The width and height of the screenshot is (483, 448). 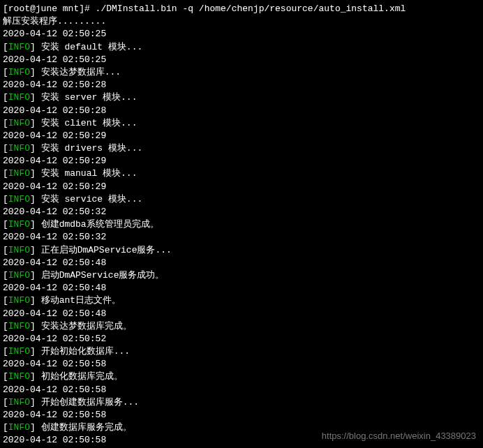 What do you see at coordinates (89, 98) in the screenshot?
I see `log-message: 安装 server 模块...` at bounding box center [89, 98].